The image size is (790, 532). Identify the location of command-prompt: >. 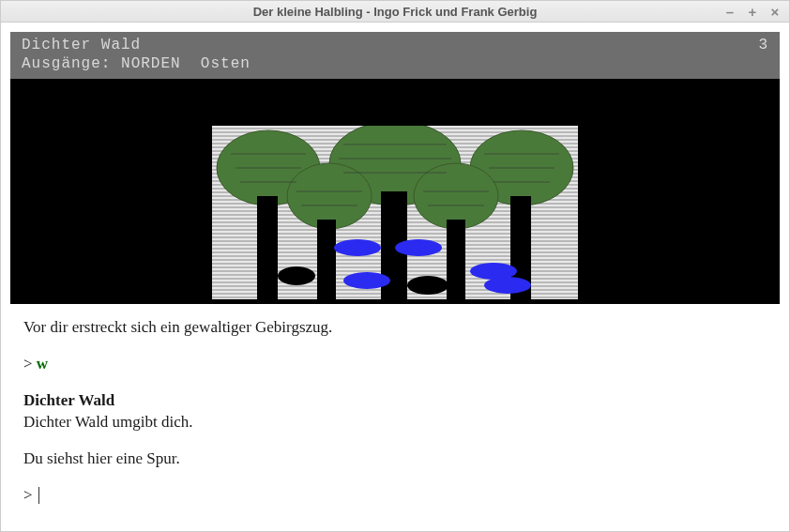
(395, 495).